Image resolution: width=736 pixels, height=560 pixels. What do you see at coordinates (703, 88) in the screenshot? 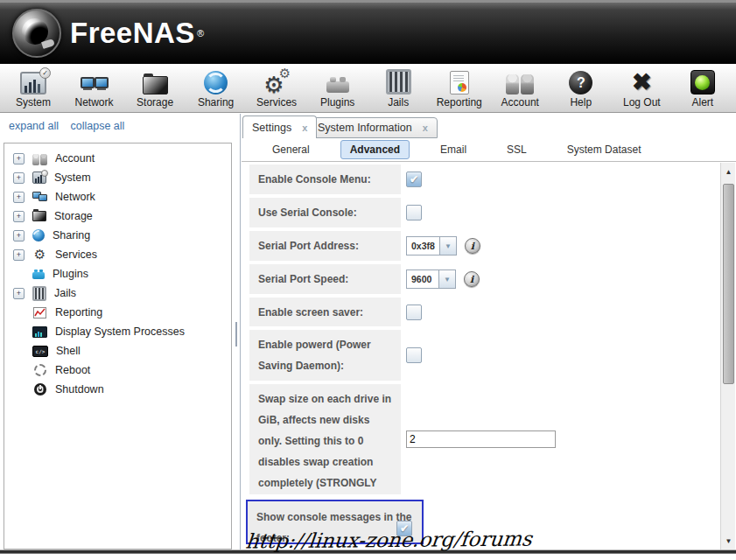
I see `toolbar-item-alert: Alert` at bounding box center [703, 88].